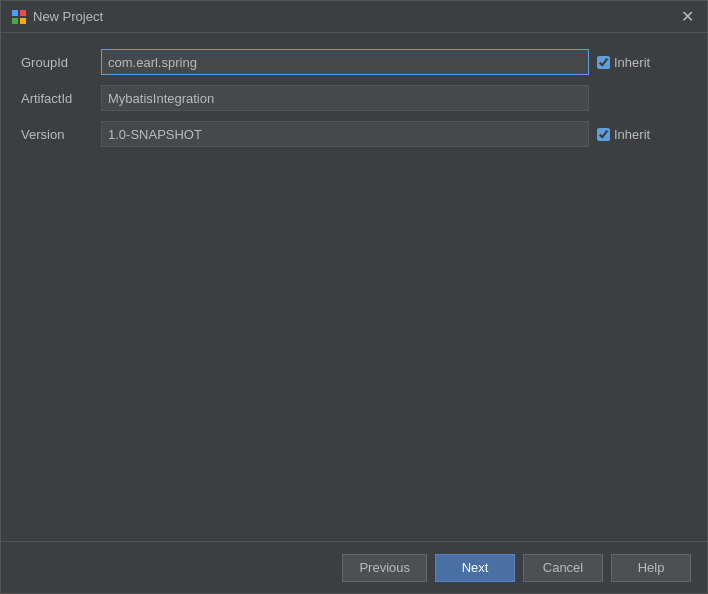  I want to click on title-bar: New Project ✕, so click(354, 17).